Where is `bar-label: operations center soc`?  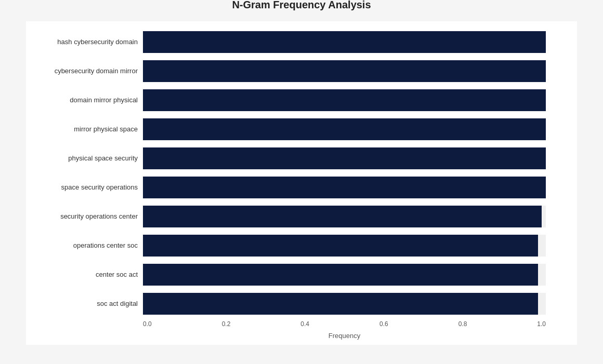
bar-label: operations center soc is located at coordinates (87, 245).